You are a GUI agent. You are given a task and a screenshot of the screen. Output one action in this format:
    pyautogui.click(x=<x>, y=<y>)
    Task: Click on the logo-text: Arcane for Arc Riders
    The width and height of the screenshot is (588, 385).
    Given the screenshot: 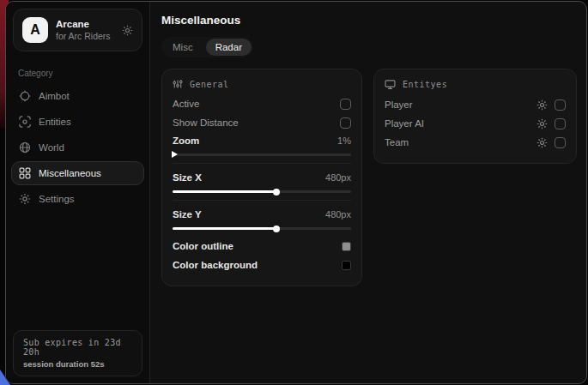 What is the action you would take?
    pyautogui.click(x=85, y=30)
    